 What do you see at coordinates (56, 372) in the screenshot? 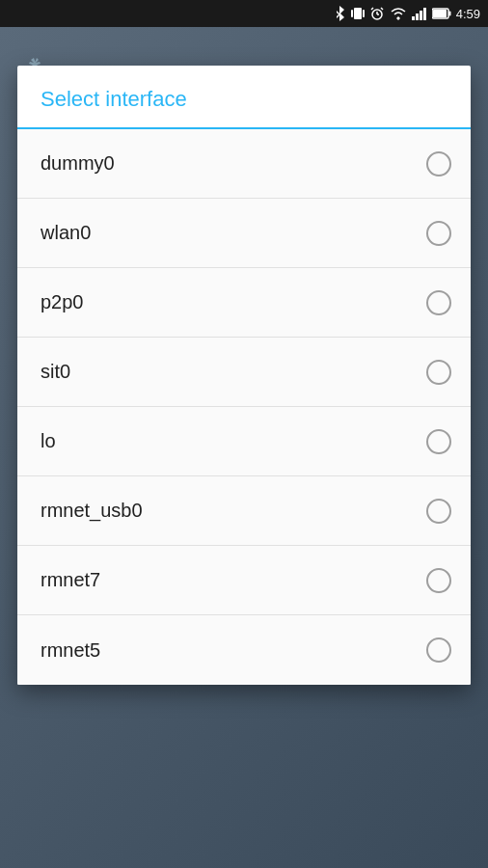
I see `list-item-label: sit0` at bounding box center [56, 372].